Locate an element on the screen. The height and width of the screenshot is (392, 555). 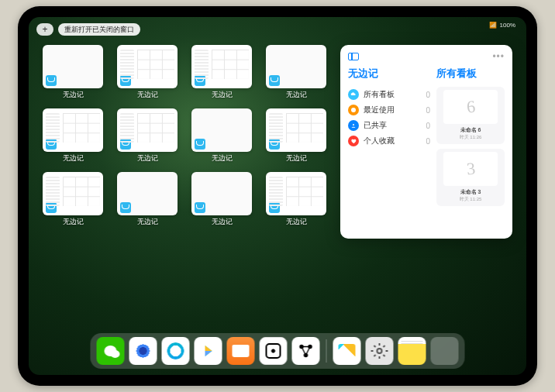
dock-qq-icon is located at coordinates (176, 351).